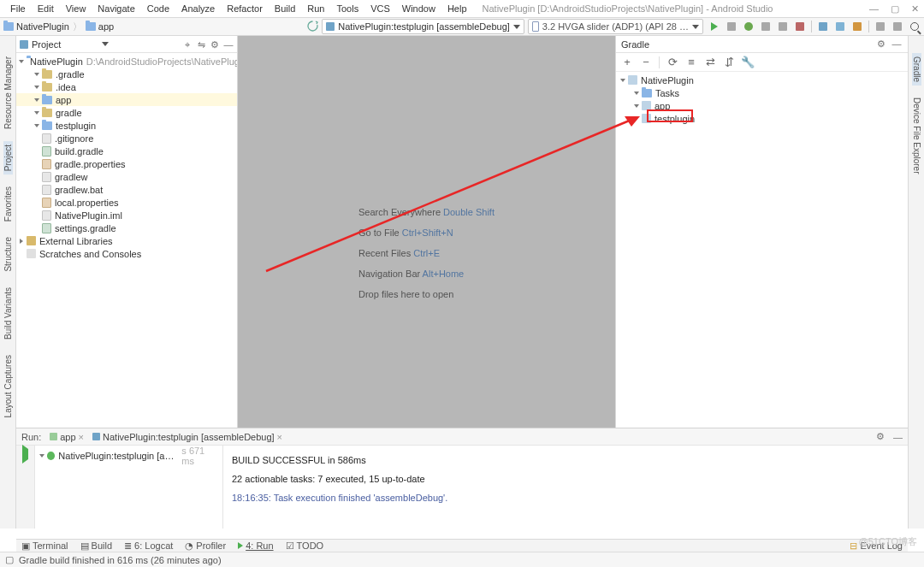  Describe the element at coordinates (9, 204) in the screenshot. I see `rail-favorites: Favorites` at that location.